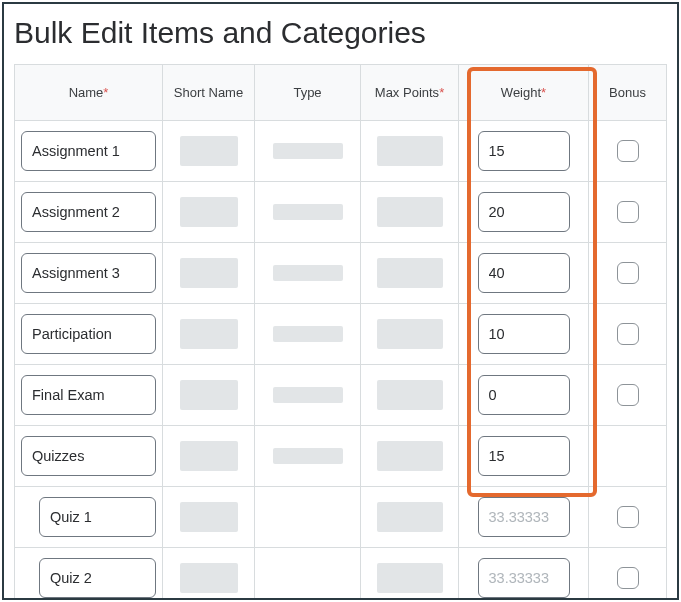  I want to click on col-header-name: Name*, so click(89, 93).